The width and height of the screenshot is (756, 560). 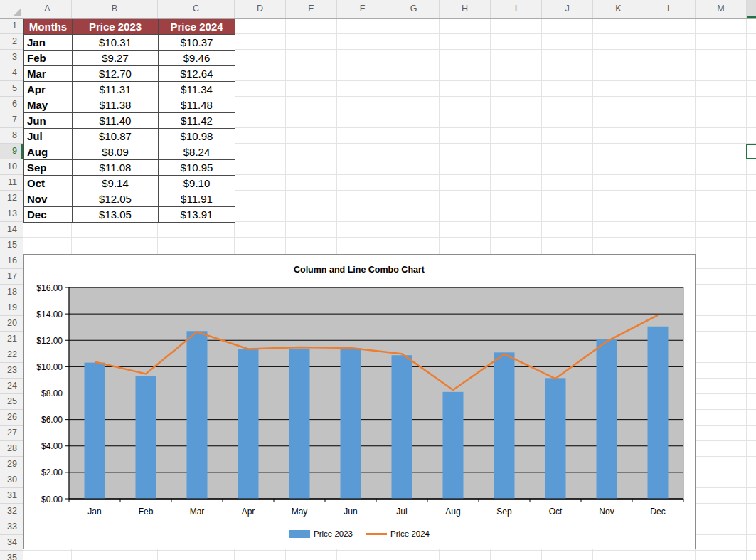 I want to click on bar-Oct, so click(x=556, y=438).